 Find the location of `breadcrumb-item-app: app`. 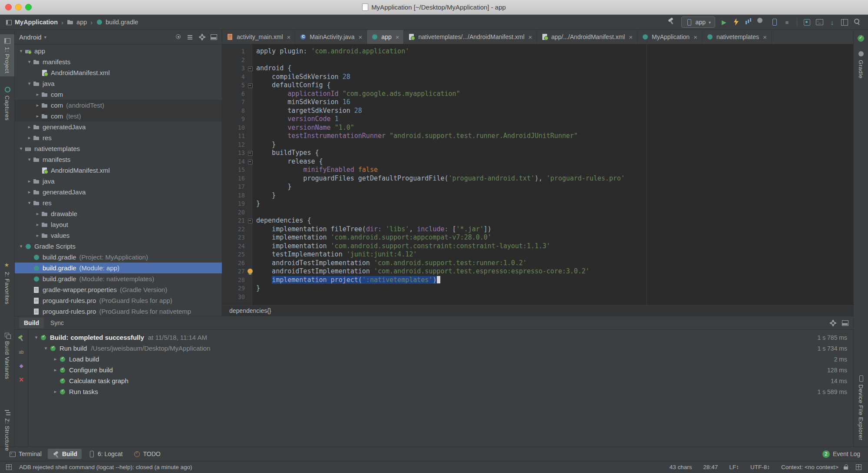

breadcrumb-item-app: app is located at coordinates (77, 22).